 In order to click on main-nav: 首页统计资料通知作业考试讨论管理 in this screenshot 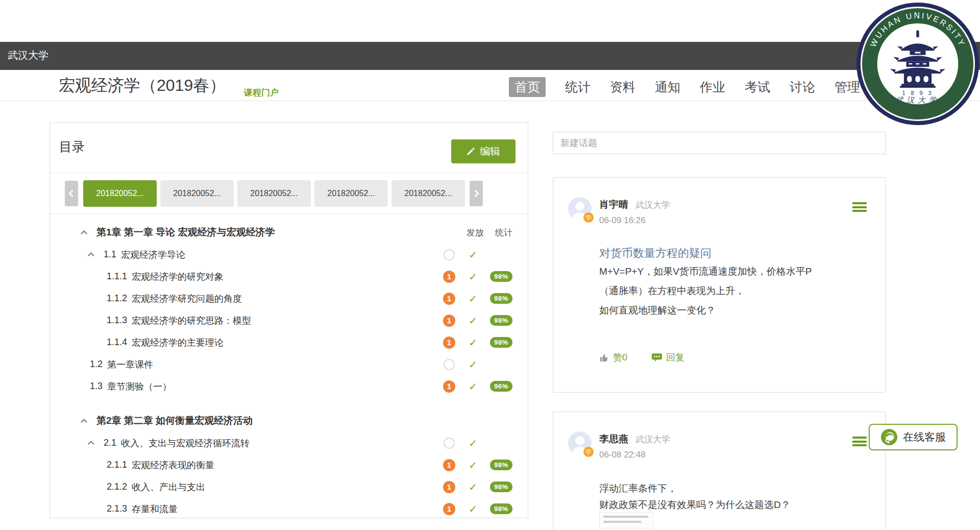, I will do `click(684, 87)`.